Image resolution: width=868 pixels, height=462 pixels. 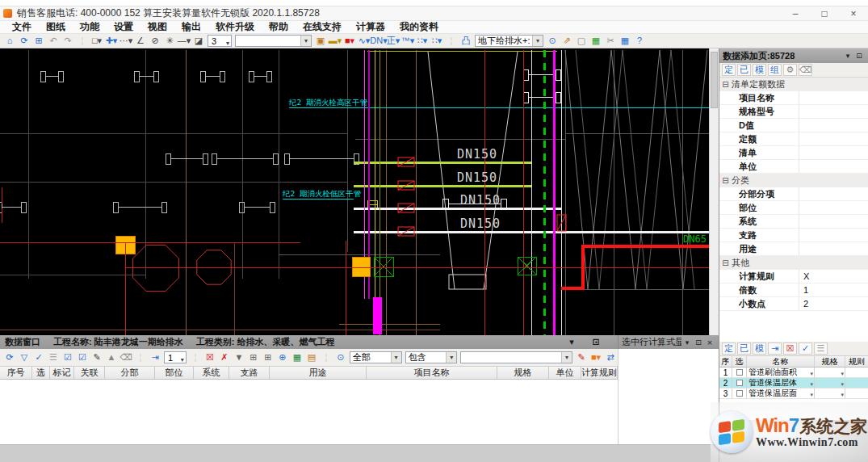 What do you see at coordinates (565, 373) in the screenshot?
I see `column-header: 单位` at bounding box center [565, 373].